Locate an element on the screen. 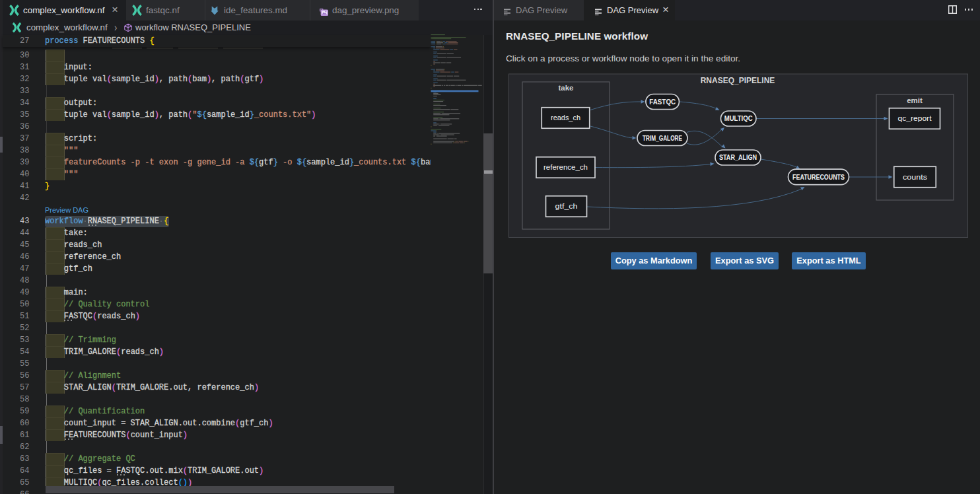 This screenshot has width=980, height=494. svg-text: counts is located at coordinates (915, 177).